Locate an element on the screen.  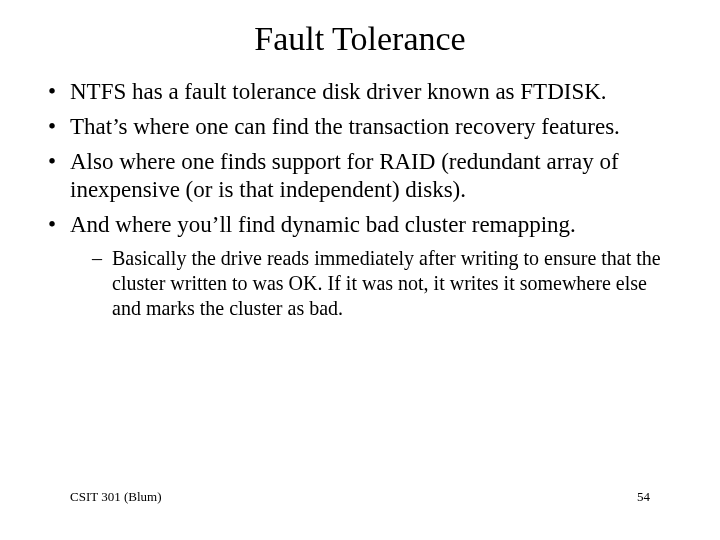
bullet-text: That’s where one can find the transactio… is located at coordinates (345, 126).